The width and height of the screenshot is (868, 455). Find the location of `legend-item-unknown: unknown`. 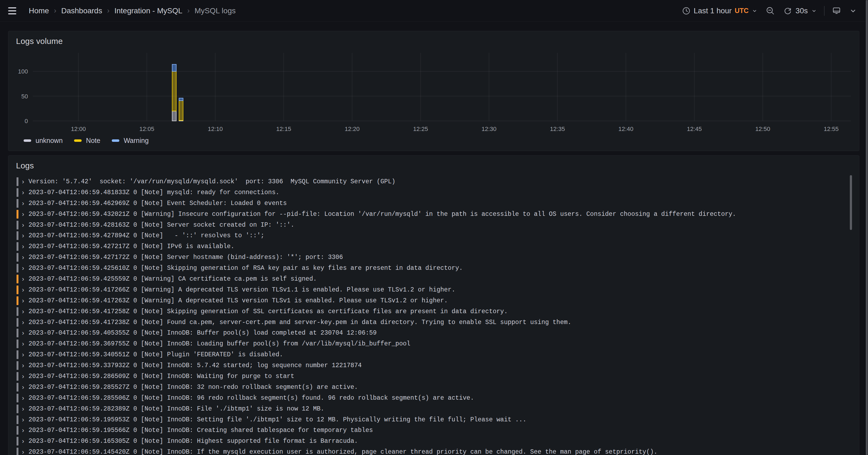

legend-item-unknown: unknown is located at coordinates (43, 141).